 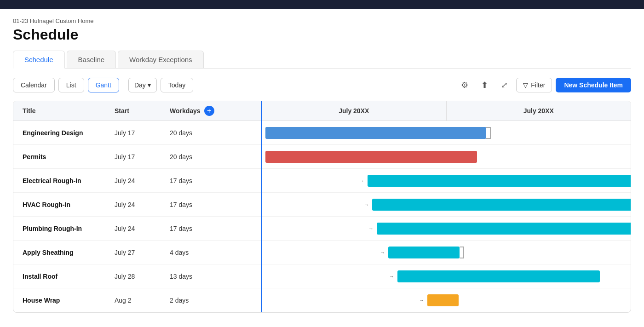 What do you see at coordinates (143, 85) in the screenshot?
I see `day-period-select: Day ▾` at bounding box center [143, 85].